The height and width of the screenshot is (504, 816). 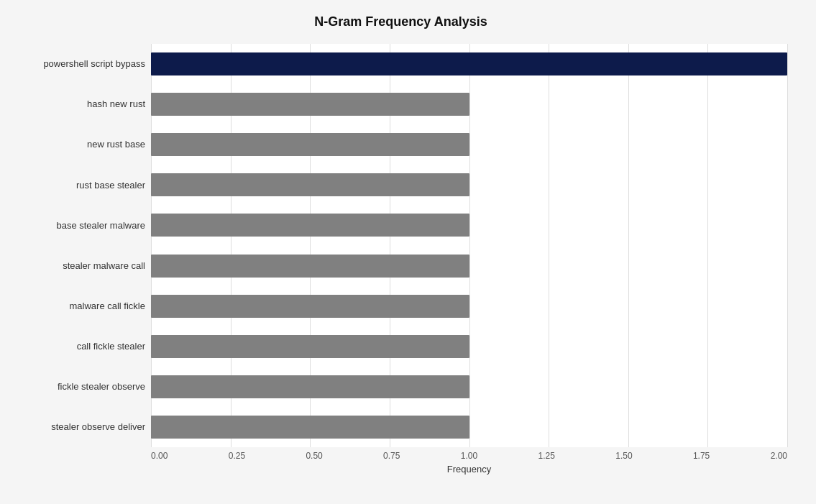 What do you see at coordinates (80, 225) in the screenshot?
I see `y-label-4: base stealer malware` at bounding box center [80, 225].